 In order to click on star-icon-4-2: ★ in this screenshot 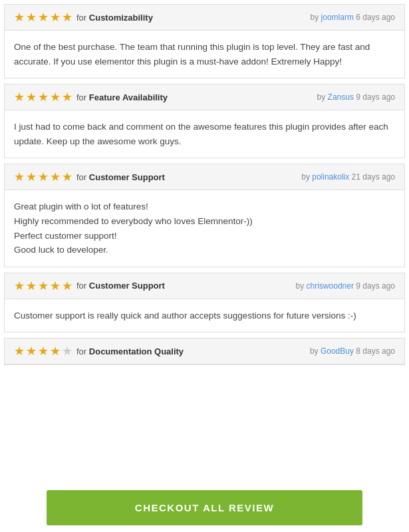, I will do `click(31, 286)`.